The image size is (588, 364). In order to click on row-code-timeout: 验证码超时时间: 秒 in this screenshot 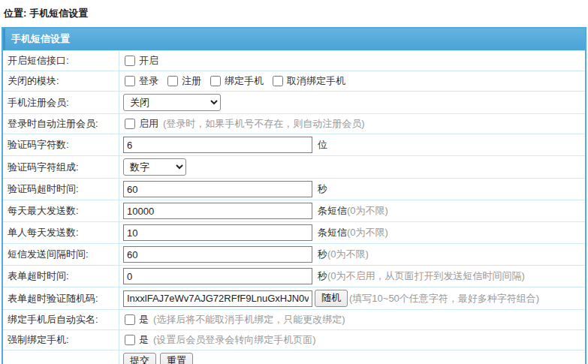, I will do `click(294, 189)`.